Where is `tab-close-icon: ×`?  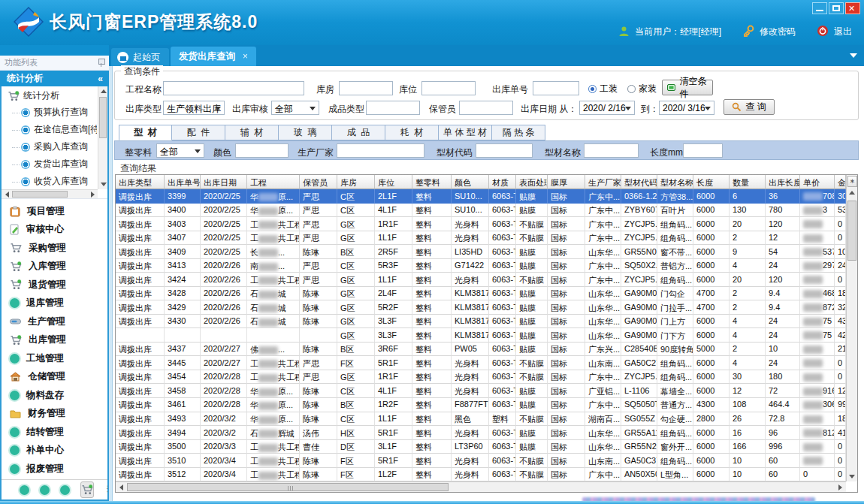 tab-close-icon: × is located at coordinates (245, 56).